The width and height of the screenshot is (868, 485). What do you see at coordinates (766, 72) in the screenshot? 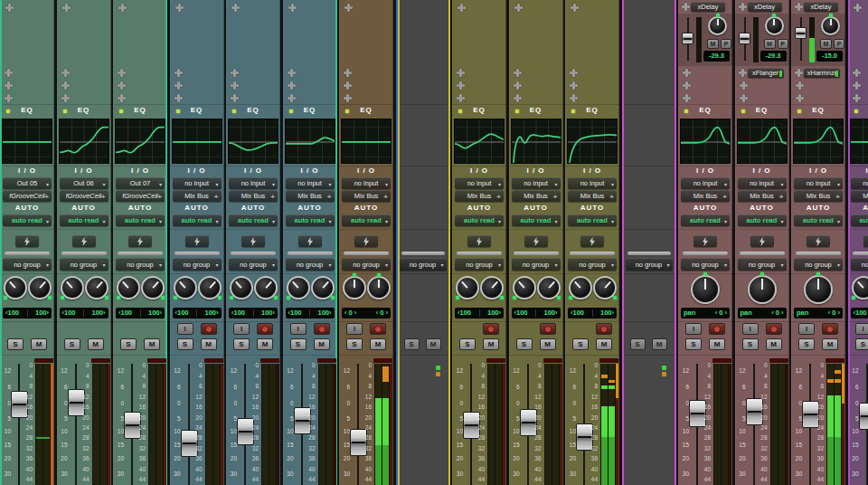
I see `insert-plugin-button: xFlanger` at bounding box center [766, 72].